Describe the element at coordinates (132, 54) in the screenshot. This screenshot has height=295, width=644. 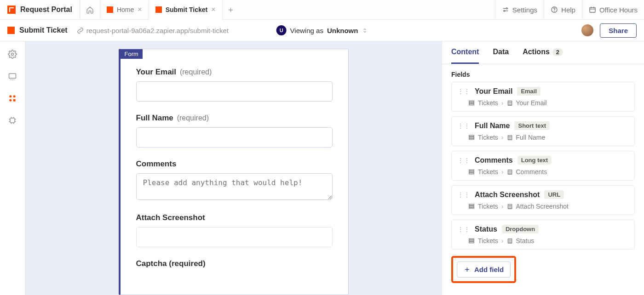
I see `form-badge: Form` at that location.